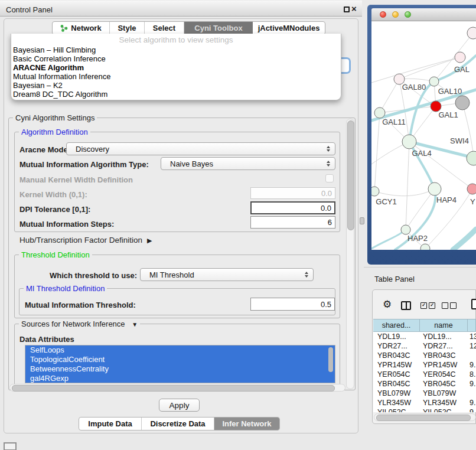 The height and width of the screenshot is (450, 476). Describe the element at coordinates (79, 324) in the screenshot. I see `sources-expander: Sources for Network Inference ▼` at that location.